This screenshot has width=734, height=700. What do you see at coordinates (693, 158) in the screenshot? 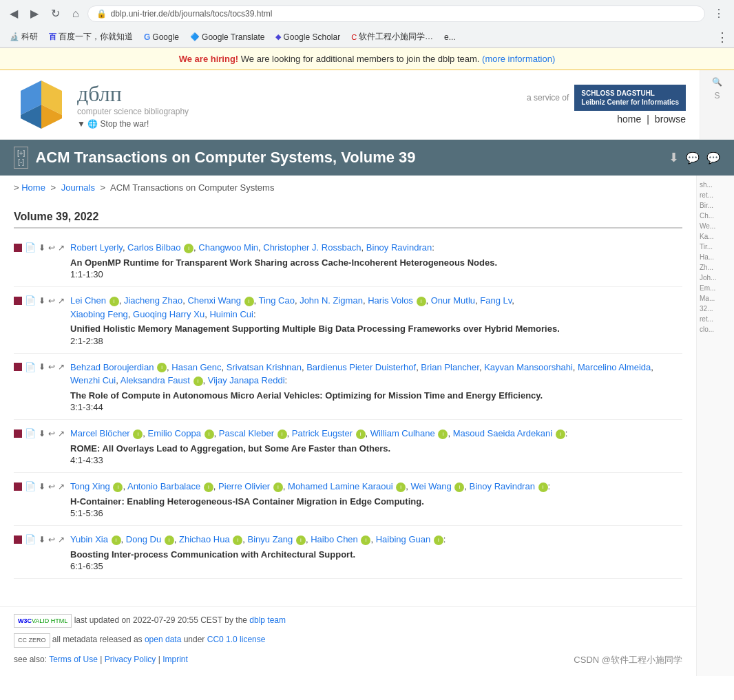
I see `cite-icon: 💬` at bounding box center [693, 158].